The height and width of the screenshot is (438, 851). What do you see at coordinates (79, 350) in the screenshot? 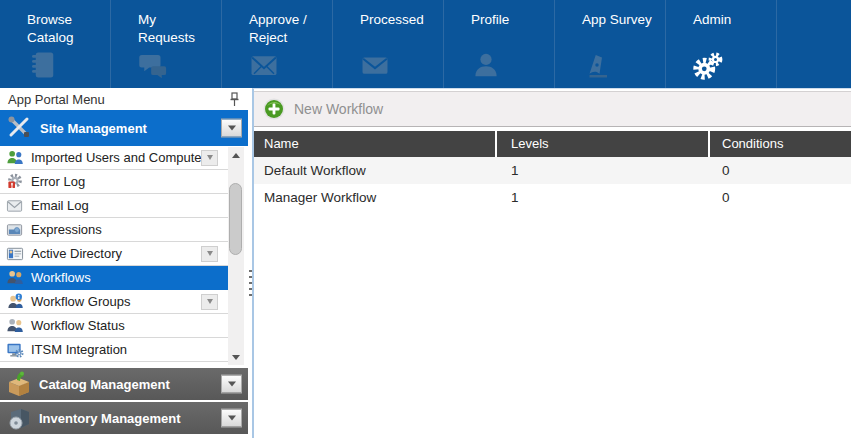
I see `menu-item-label: ITSM Integration` at bounding box center [79, 350].